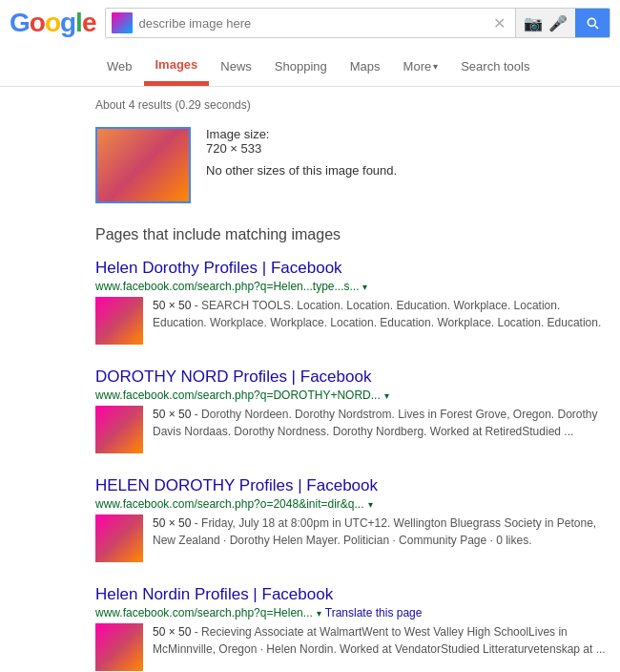  What do you see at coordinates (351, 647) in the screenshot?
I see `result-body: 50 × 50 - Recieving Associate at Walmart…` at bounding box center [351, 647].